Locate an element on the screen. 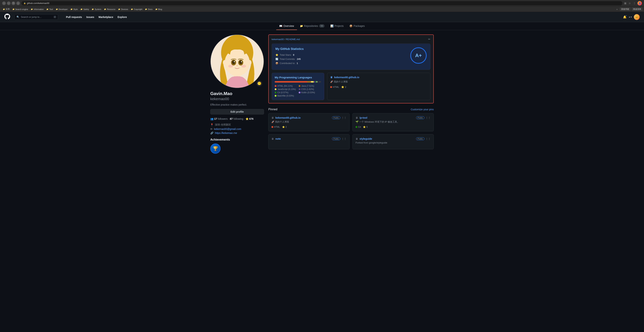  location-icon: 📍 is located at coordinates (212, 125).